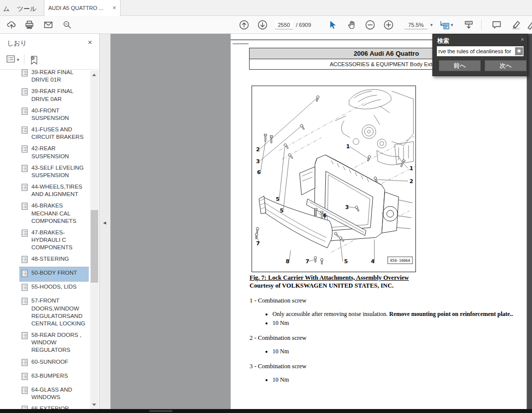  I want to click on bookmark-item: 64-GLASS AND WINDOWS, so click(54, 394).